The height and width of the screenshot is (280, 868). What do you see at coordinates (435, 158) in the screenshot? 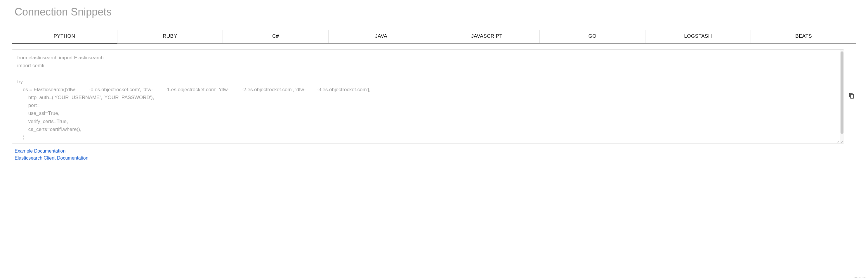
I see `link-client-documentation: Elasticsearch Client Documentation` at bounding box center [435, 158].